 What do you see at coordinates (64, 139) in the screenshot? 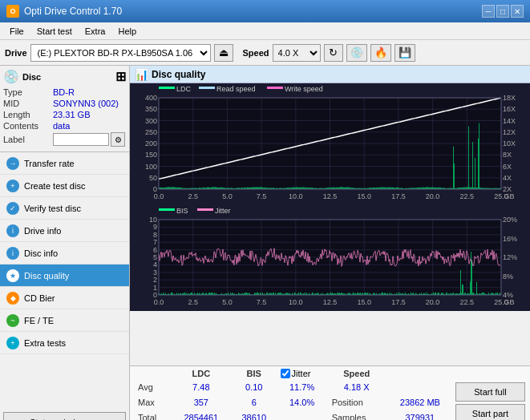
I see `disc-label-row: Label ⚙` at bounding box center [64, 139].